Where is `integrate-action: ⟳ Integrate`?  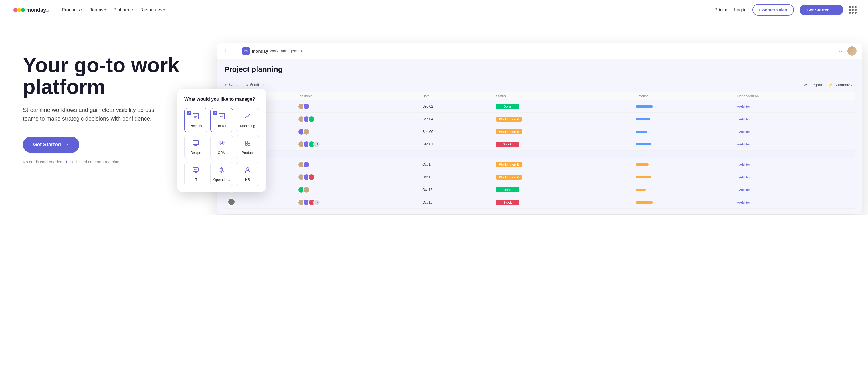 integrate-action: ⟳ Integrate is located at coordinates (813, 85).